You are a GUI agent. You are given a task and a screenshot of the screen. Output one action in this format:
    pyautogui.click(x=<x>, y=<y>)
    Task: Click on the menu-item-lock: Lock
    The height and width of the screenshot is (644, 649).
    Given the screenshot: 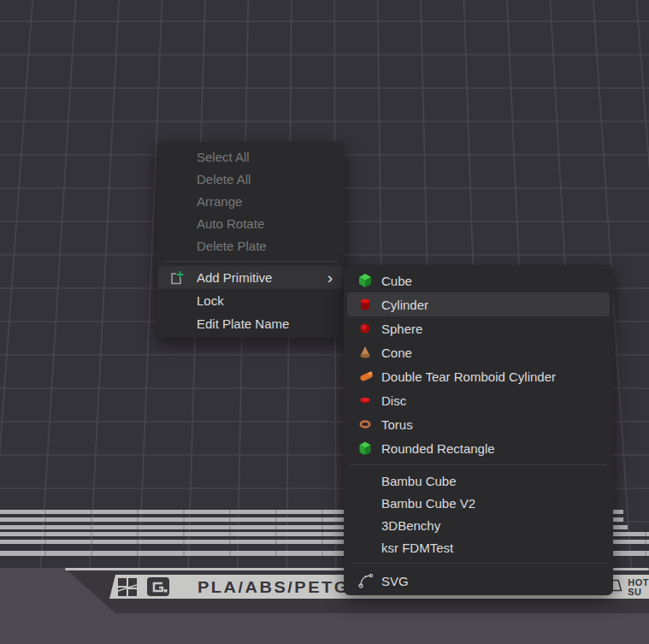 What is the action you would take?
    pyautogui.click(x=251, y=301)
    